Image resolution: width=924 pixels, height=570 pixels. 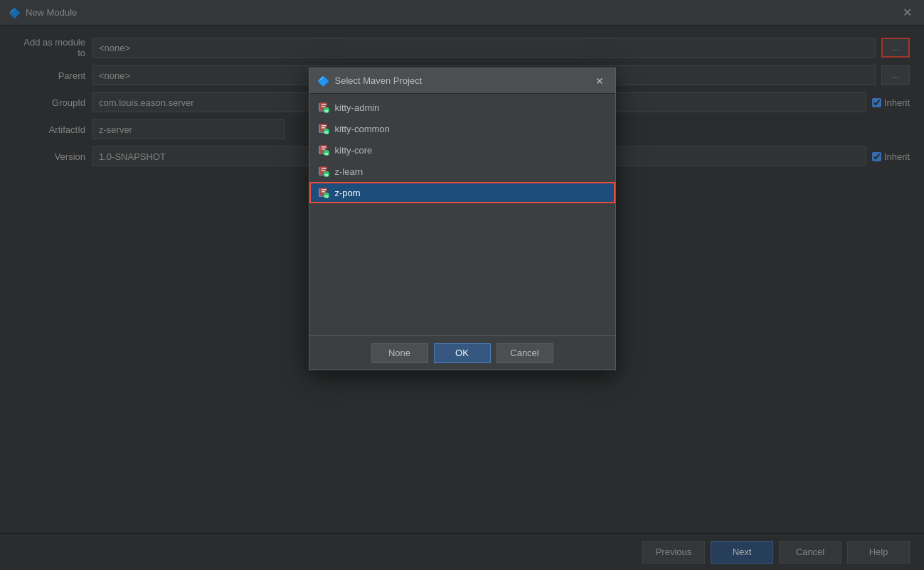 I want to click on dialog-project-list: m kitty-admin m kitty-common, so click(x=462, y=215).